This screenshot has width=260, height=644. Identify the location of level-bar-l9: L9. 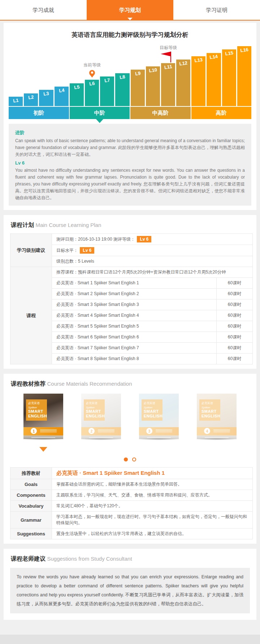
(138, 88).